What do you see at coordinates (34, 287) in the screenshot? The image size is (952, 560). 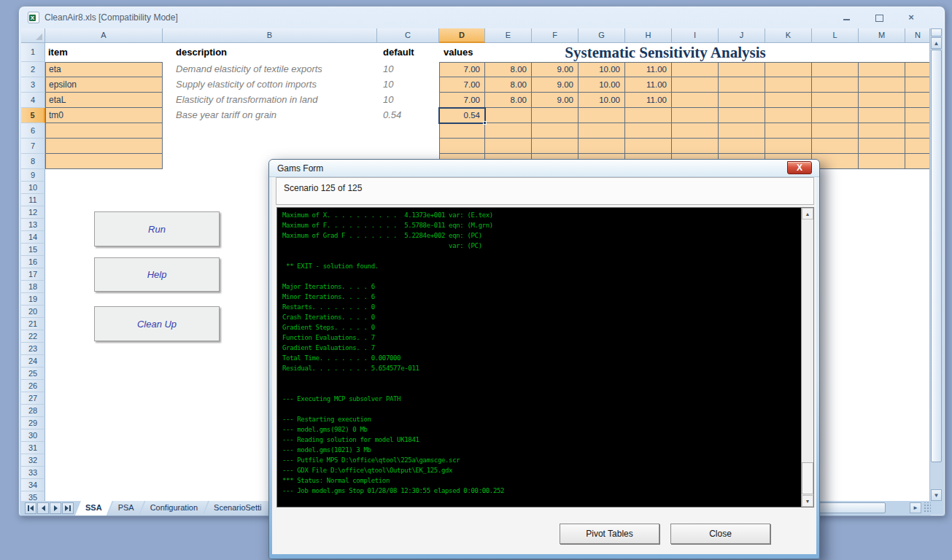 I see `row-header-18: 18` at bounding box center [34, 287].